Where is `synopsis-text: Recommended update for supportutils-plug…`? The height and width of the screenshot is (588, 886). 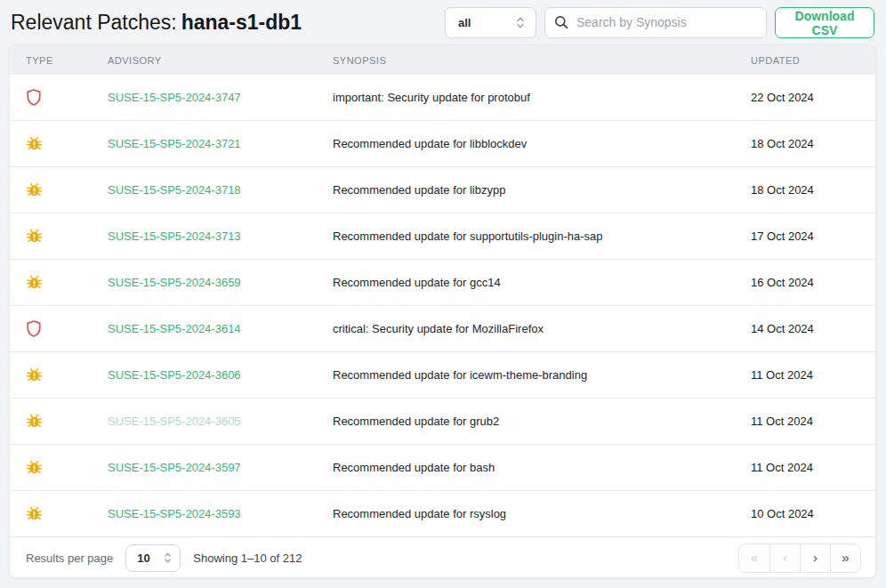
synopsis-text: Recommended update for supportutils-plug… is located at coordinates (526, 237).